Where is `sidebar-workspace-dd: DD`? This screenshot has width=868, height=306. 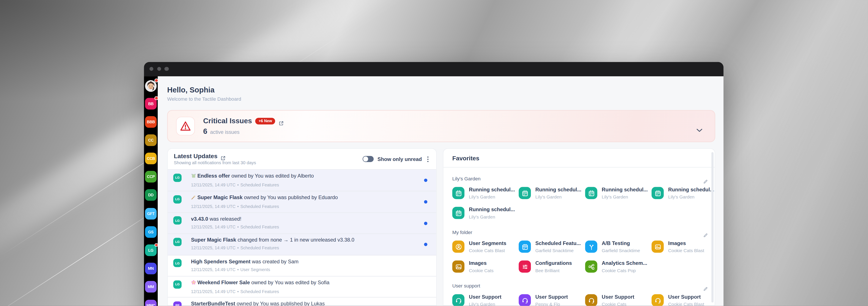
sidebar-workspace-dd: DD is located at coordinates (151, 195).